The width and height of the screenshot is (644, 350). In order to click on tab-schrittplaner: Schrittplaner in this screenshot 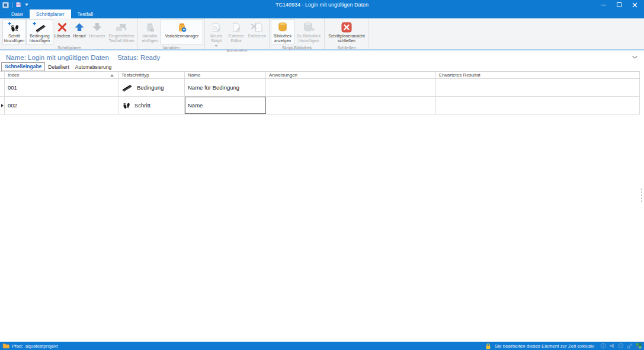, I will do `click(50, 14)`.